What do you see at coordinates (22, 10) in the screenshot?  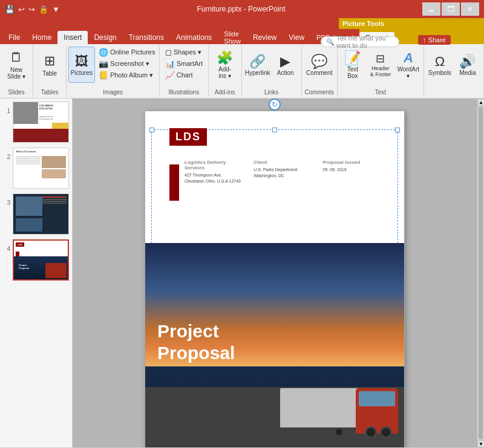 I see `undo-icon: ↩` at bounding box center [22, 10].